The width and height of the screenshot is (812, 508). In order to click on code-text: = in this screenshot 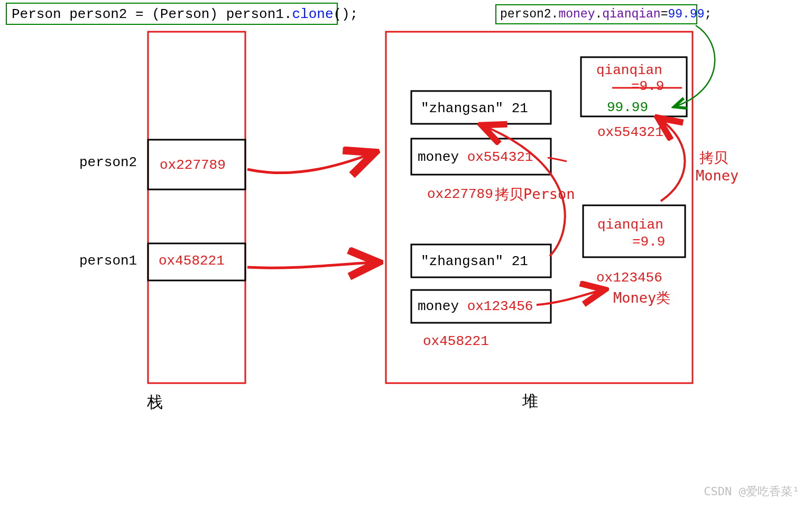, I will do `click(665, 14)`.